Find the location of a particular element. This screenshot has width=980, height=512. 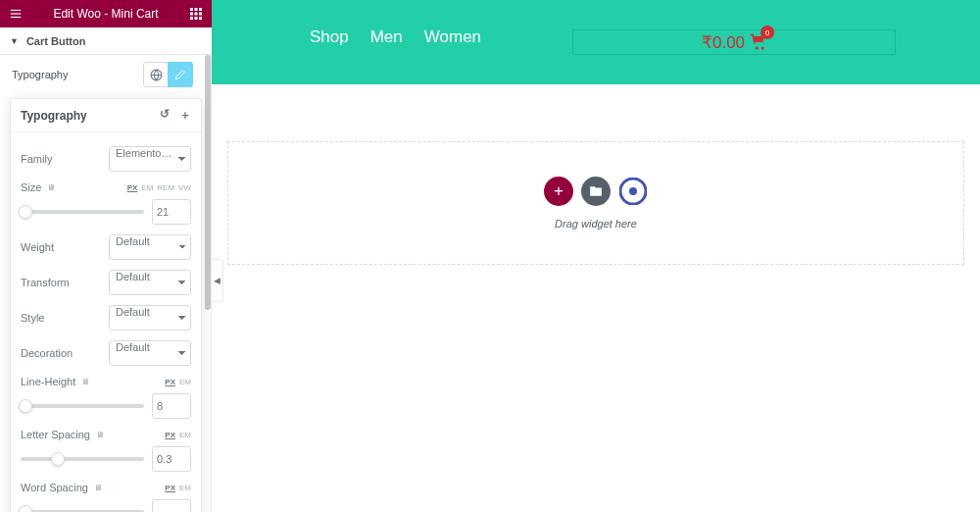

section-title: Cart Button is located at coordinates (57, 41).